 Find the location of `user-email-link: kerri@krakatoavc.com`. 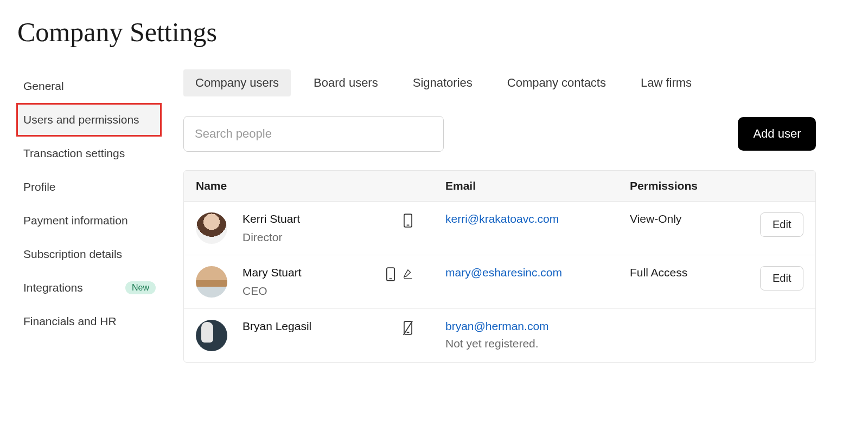

user-email-link: kerri@krakatoavc.com is located at coordinates (538, 219).